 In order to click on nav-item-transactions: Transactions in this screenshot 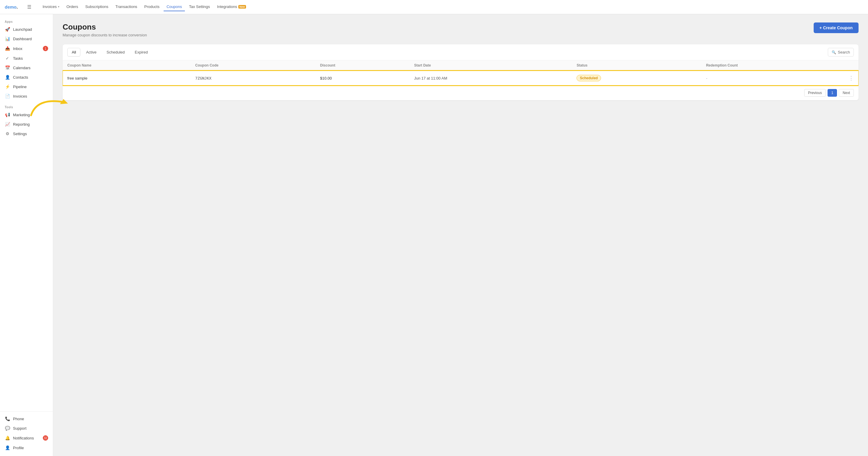, I will do `click(126, 7)`.